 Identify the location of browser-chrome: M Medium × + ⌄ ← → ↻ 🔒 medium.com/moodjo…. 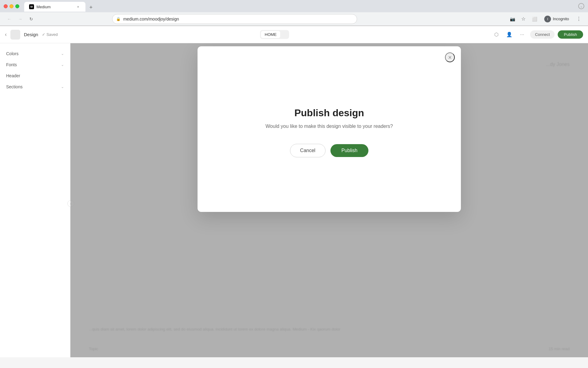
(294, 13).